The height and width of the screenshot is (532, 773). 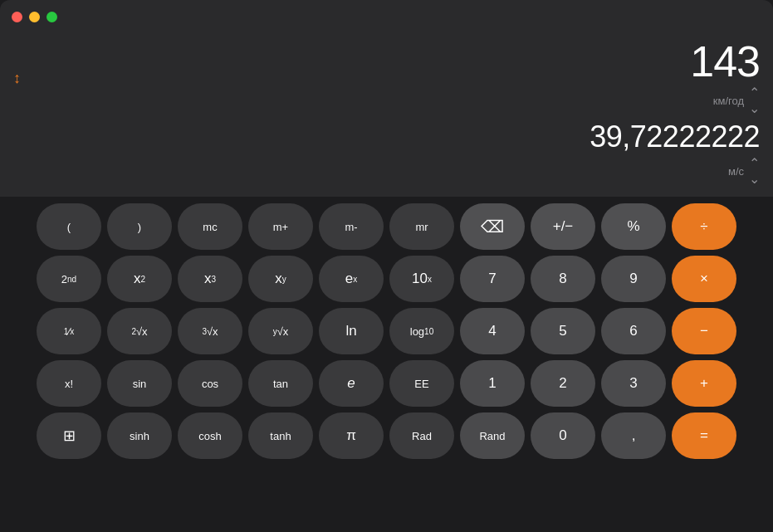 I want to click on ten-to-x-button: 10x, so click(x=422, y=279).